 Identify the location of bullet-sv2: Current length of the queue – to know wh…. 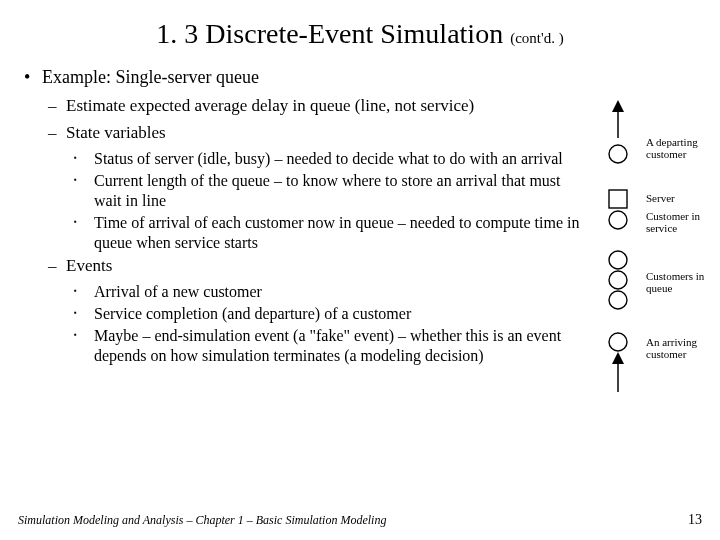
(304, 191).